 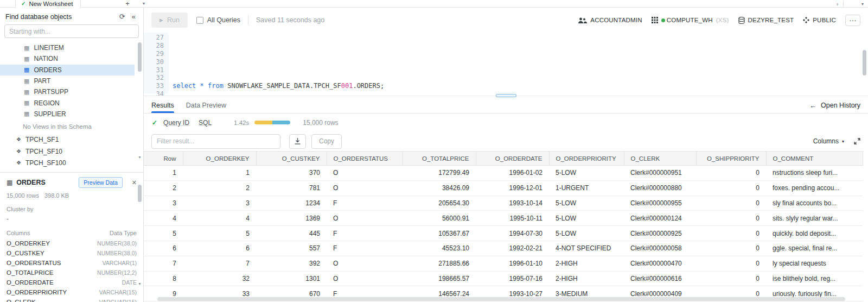 What do you see at coordinates (140, 284) in the screenshot?
I see `detail-scroll-down-icon: ▼` at bounding box center [140, 284].